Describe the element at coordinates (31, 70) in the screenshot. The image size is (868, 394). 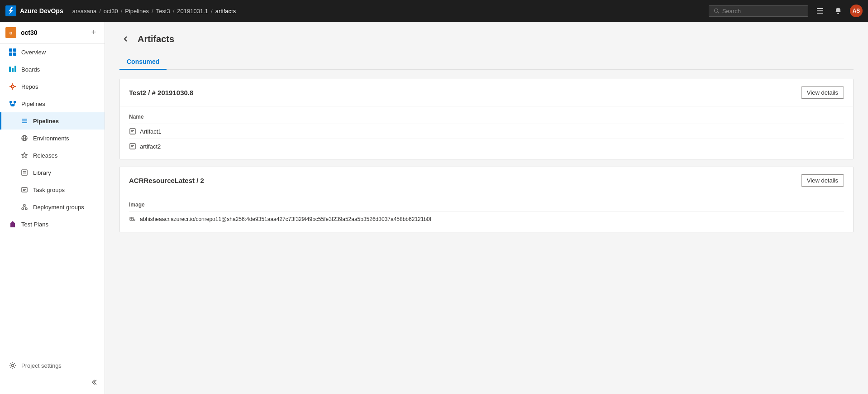
I see `sidebar-item-boards-label: Boards` at that location.